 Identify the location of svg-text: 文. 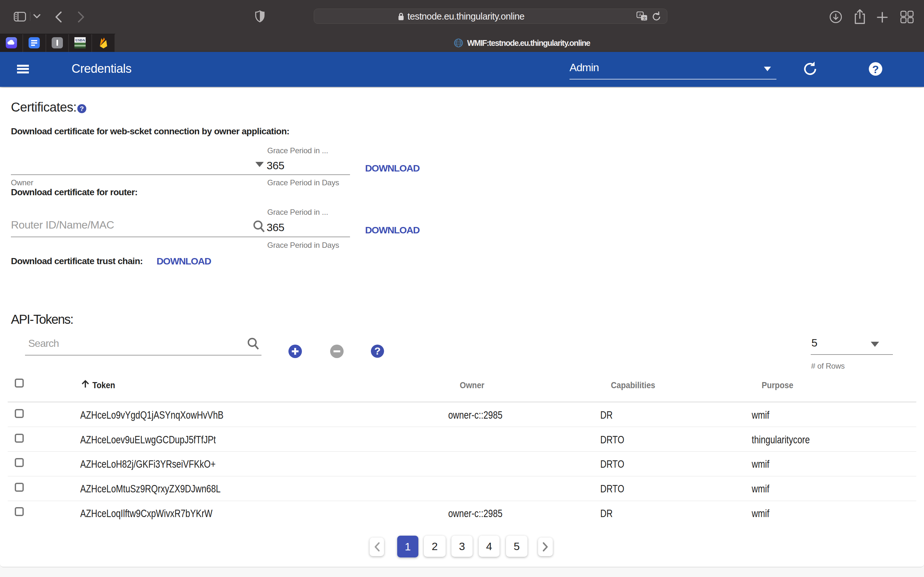
(645, 18).